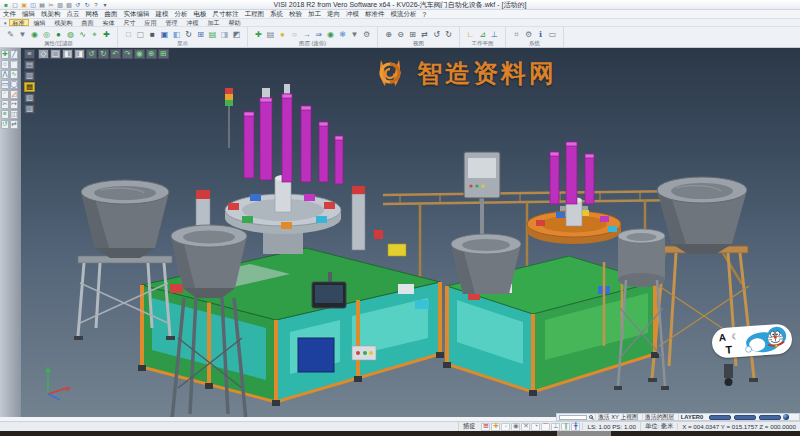 This screenshot has height=436, width=800. I want to click on snap-tangent-icon: ⌒, so click(546, 427).